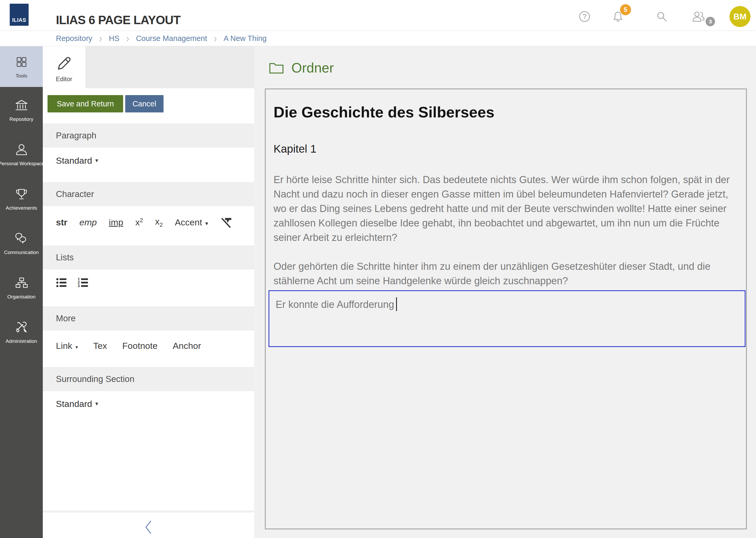  Describe the element at coordinates (148, 67) in the screenshot. I see `panel-tab-strip: Editor` at that location.